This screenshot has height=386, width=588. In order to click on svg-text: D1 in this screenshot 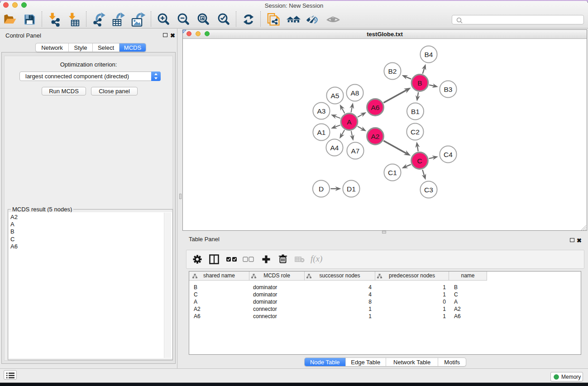, I will do `click(351, 189)`.